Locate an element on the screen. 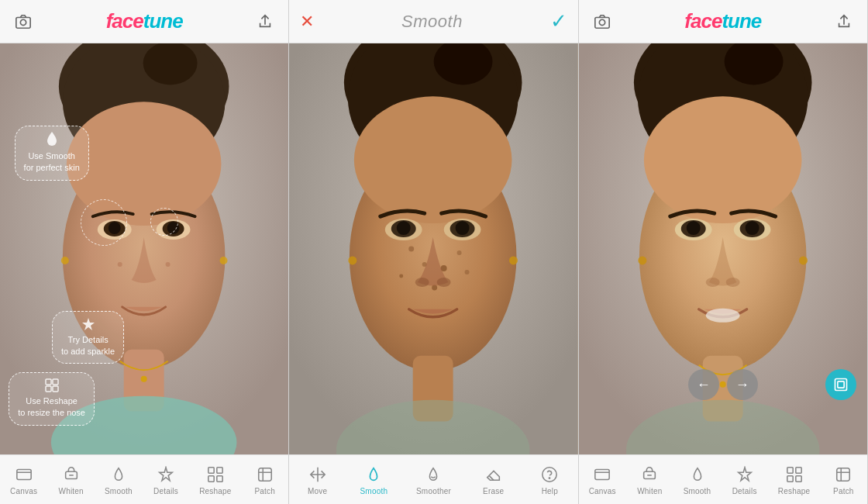  right-tool-canvas: Canvas is located at coordinates (602, 480).